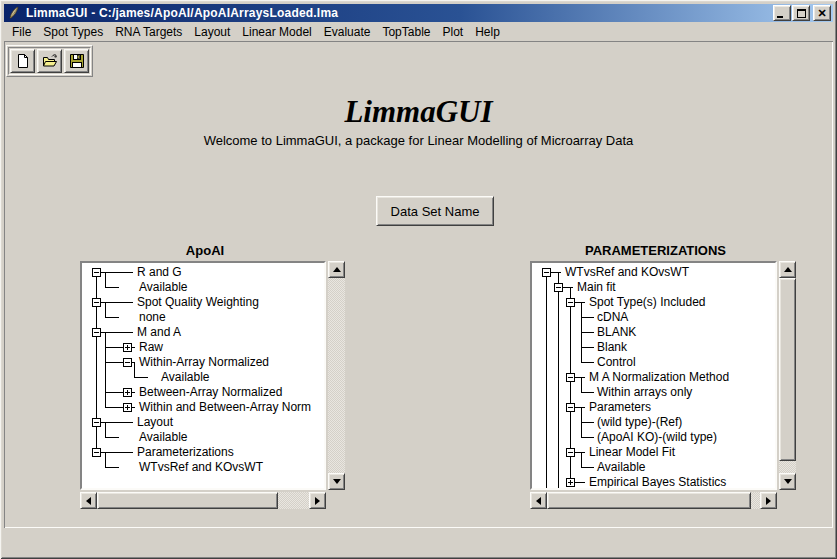 This screenshot has height=559, width=837. Describe the element at coordinates (348, 32) in the screenshot. I see `menu-item-evaluate: Evaluate` at that location.